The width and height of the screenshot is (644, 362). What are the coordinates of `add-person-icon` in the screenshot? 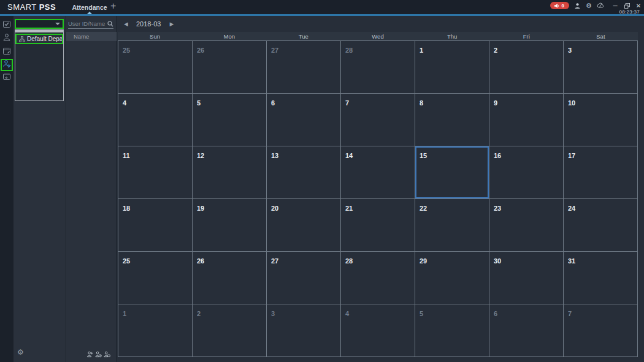 It's located at (90, 355).